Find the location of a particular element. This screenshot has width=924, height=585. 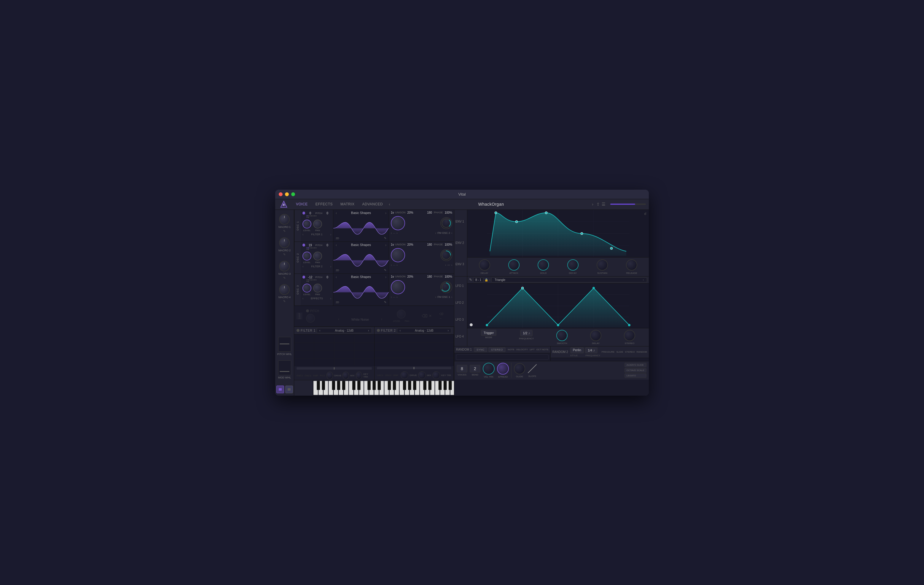

minimize-button is located at coordinates (287, 194).